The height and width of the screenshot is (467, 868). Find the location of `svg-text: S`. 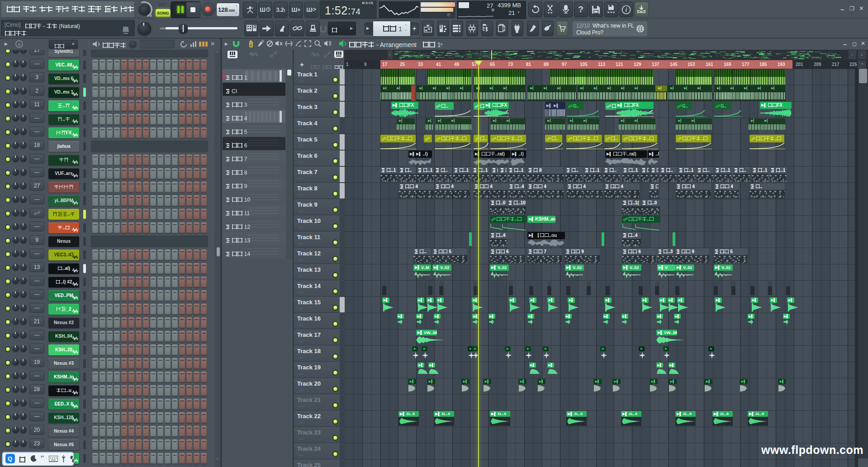

svg-text: S is located at coordinates (19, 45).